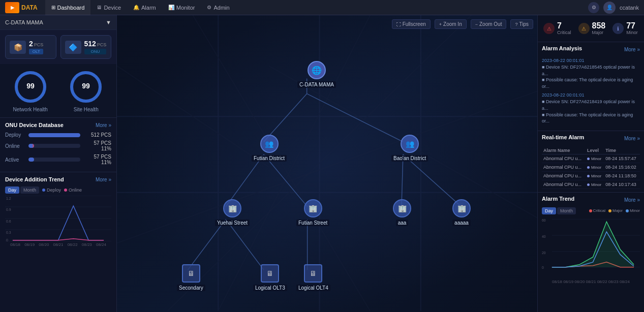 The height and width of the screenshot is (312, 644). I want to click on logo: ▶ DATA, so click(21, 8).